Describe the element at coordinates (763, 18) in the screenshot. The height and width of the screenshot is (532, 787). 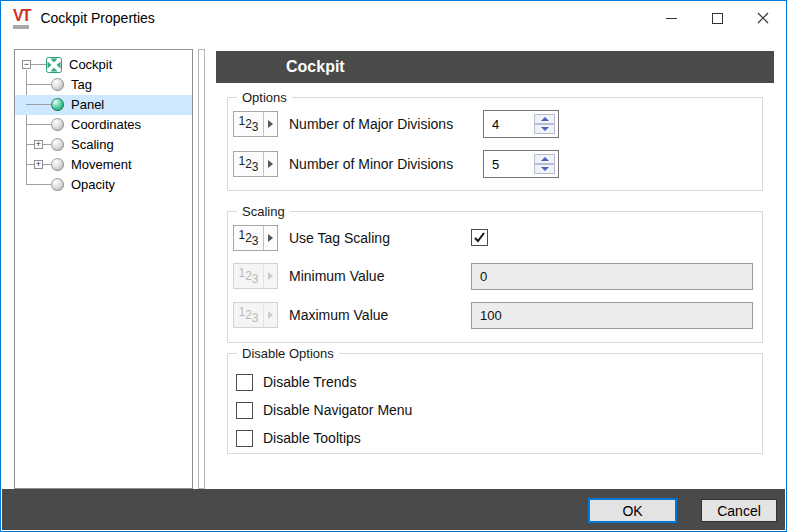
I see `close-icon` at that location.